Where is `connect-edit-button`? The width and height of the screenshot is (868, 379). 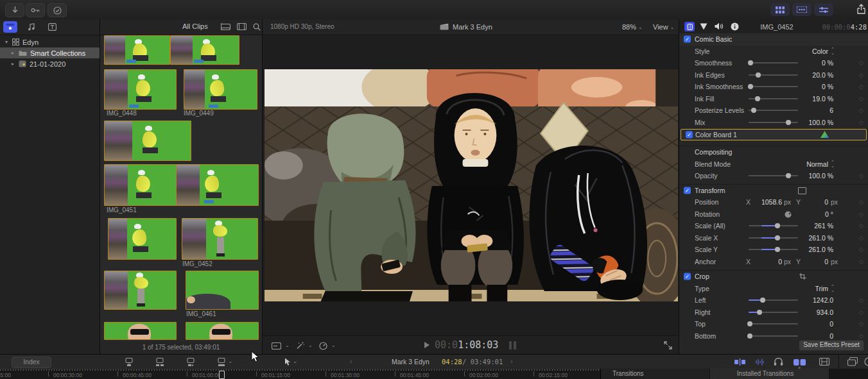 connect-edit-button is located at coordinates (129, 362).